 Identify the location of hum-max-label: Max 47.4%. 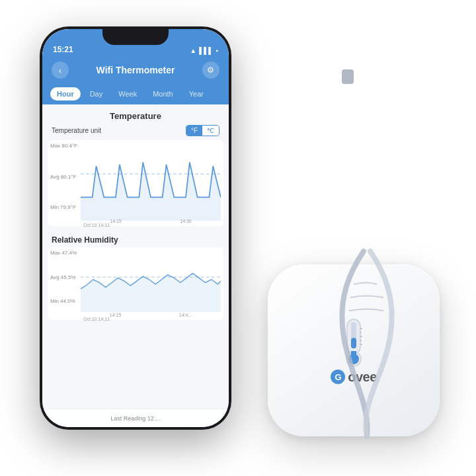
(63, 253).